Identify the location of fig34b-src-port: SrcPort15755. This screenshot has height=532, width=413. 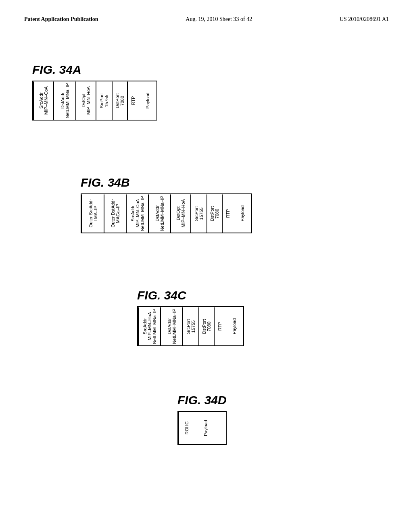
(198, 214).